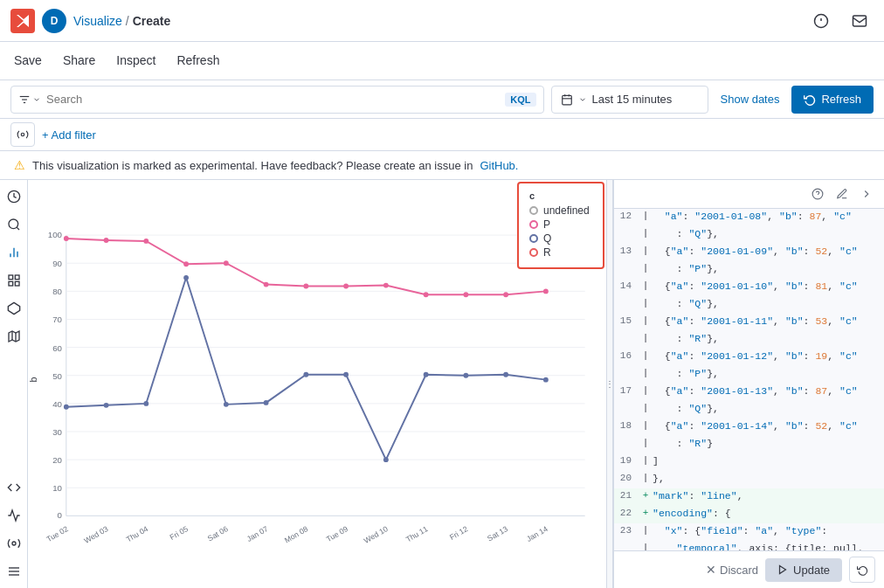 The height and width of the screenshot is (588, 884). I want to click on avatar: D, so click(54, 21).